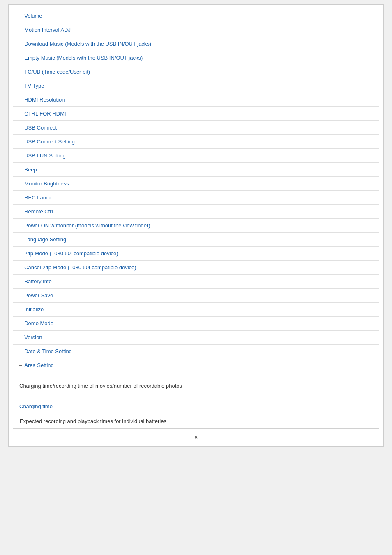 This screenshot has height=555, width=392. What do you see at coordinates (196, 100) in the screenshot?
I see `nav-item-hdmi-resolution: –HDMI Resolution` at bounding box center [196, 100].